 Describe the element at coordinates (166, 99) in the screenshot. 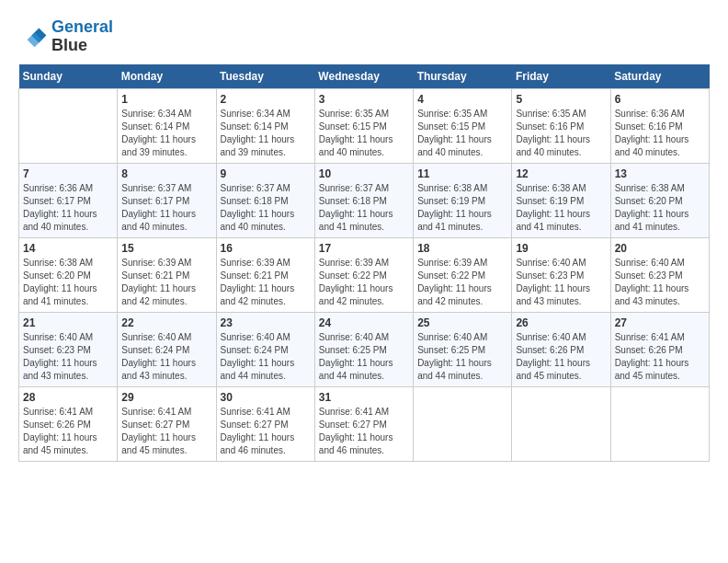

I see `day-number: 1` at that location.